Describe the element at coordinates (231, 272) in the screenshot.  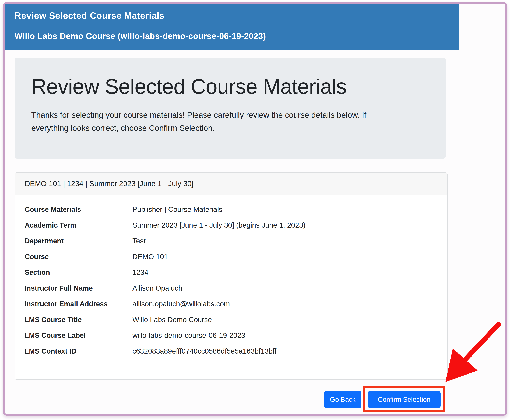
I see `row-section: Section 1234` at that location.